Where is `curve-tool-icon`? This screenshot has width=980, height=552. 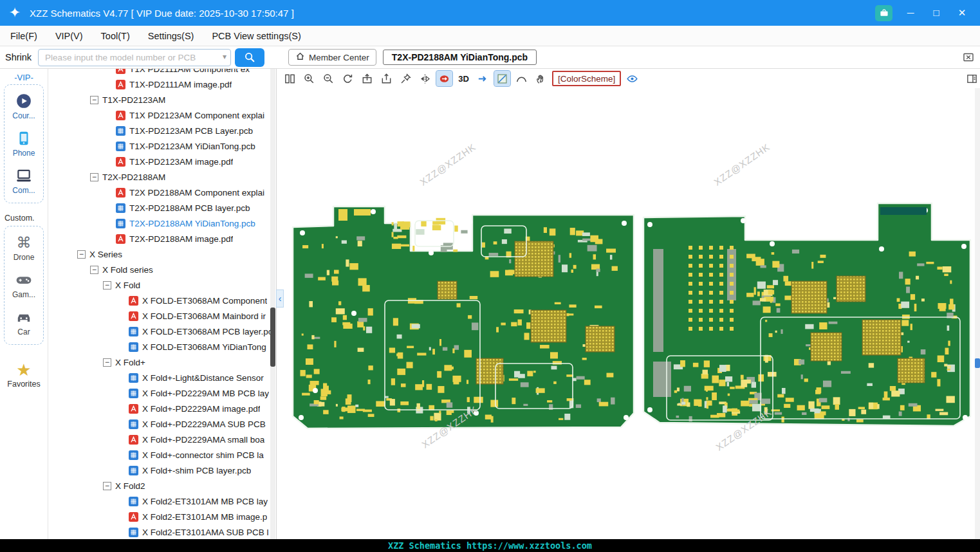 curve-tool-icon is located at coordinates (521, 78).